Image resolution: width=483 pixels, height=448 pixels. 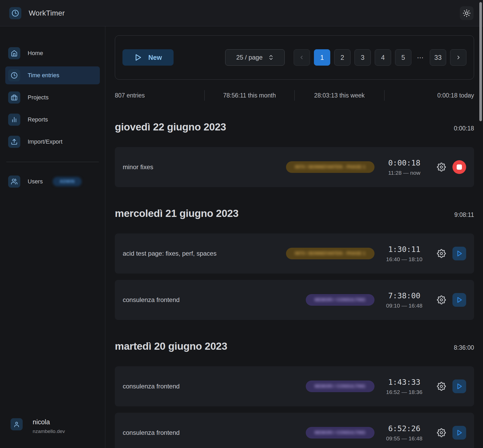 What do you see at coordinates (45, 142) in the screenshot?
I see `sidebar-item-label: Import/Export` at bounding box center [45, 142].